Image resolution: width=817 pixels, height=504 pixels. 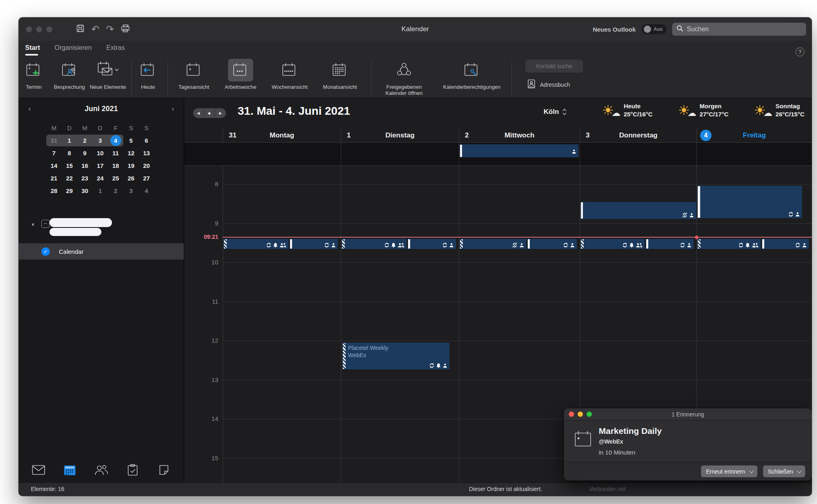 What do you see at coordinates (148, 75) in the screenshot?
I see `heute-button: Heute` at bounding box center [148, 75].